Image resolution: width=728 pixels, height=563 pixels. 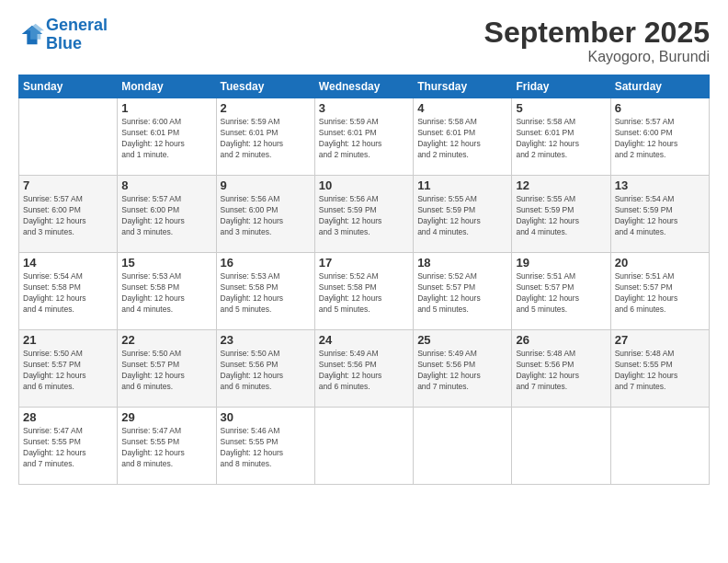 I want to click on week-row-4: 28Sunrise: 5:47 AM Sunset: 5:55 PM Dayli…, so click(x=364, y=446).